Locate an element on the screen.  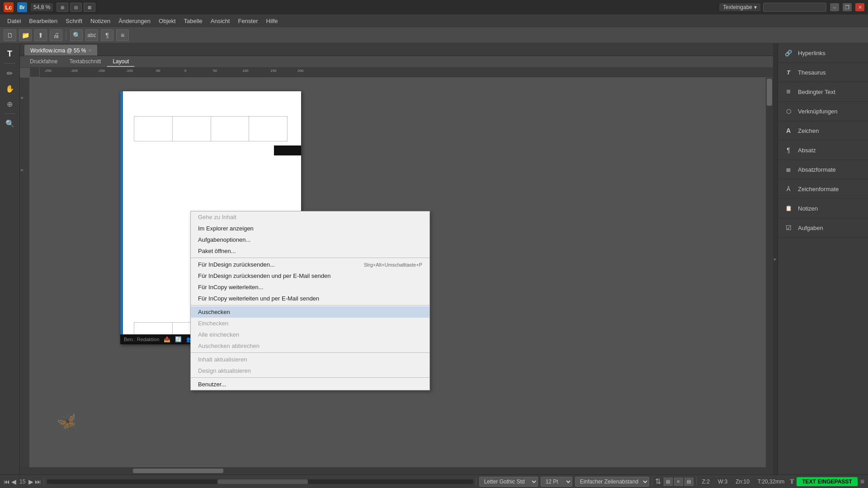
align-center-button: ≡ is located at coordinates (679, 482).